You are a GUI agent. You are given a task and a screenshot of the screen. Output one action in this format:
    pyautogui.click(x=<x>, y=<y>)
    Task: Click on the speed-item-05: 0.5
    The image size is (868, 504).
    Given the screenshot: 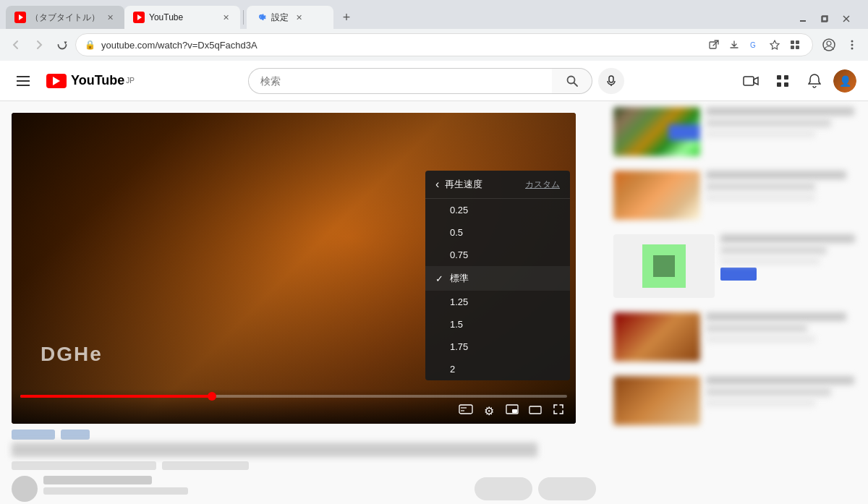 What is the action you would take?
    pyautogui.click(x=498, y=233)
    